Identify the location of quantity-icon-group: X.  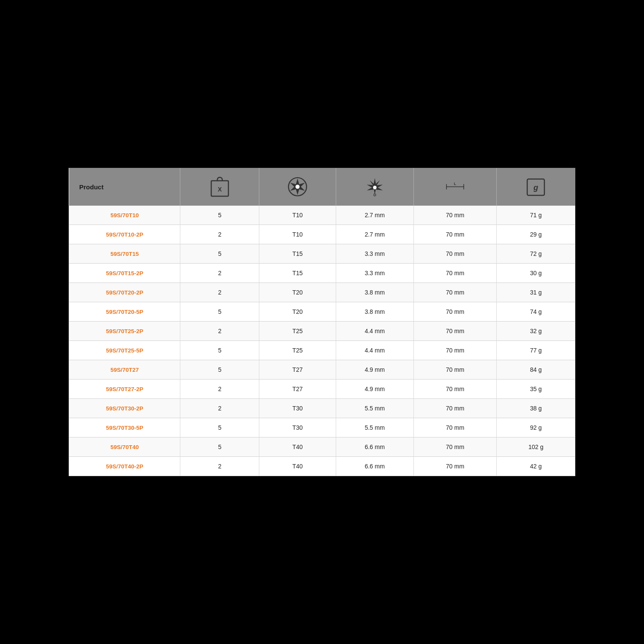
(220, 187).